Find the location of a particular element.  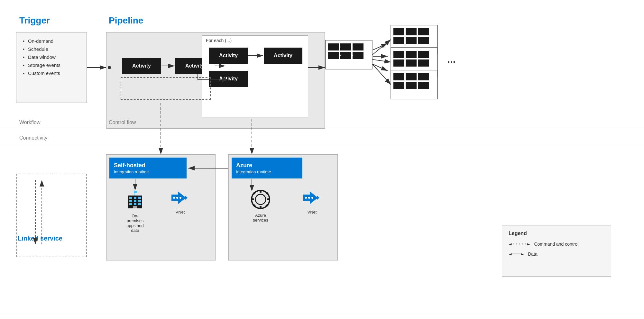

azure-services-label: Azure services is located at coordinates (261, 218).